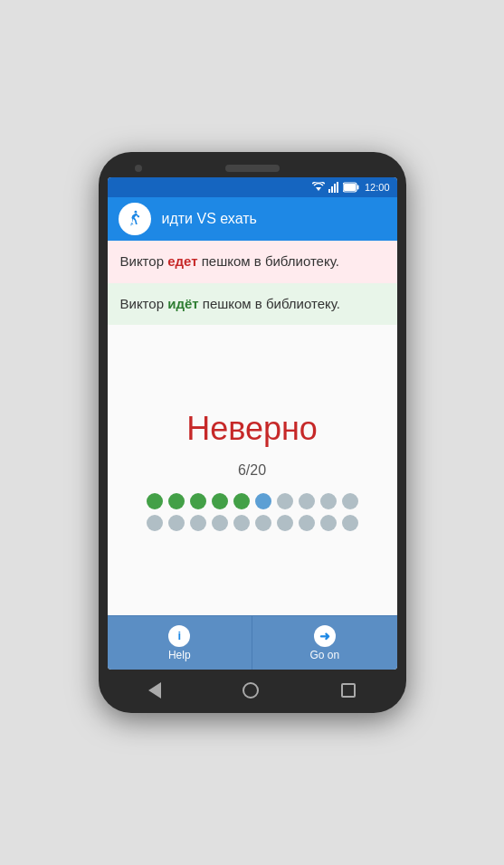 This screenshot has width=504, height=865. What do you see at coordinates (324, 655) in the screenshot?
I see `go-on-label: Go on` at bounding box center [324, 655].